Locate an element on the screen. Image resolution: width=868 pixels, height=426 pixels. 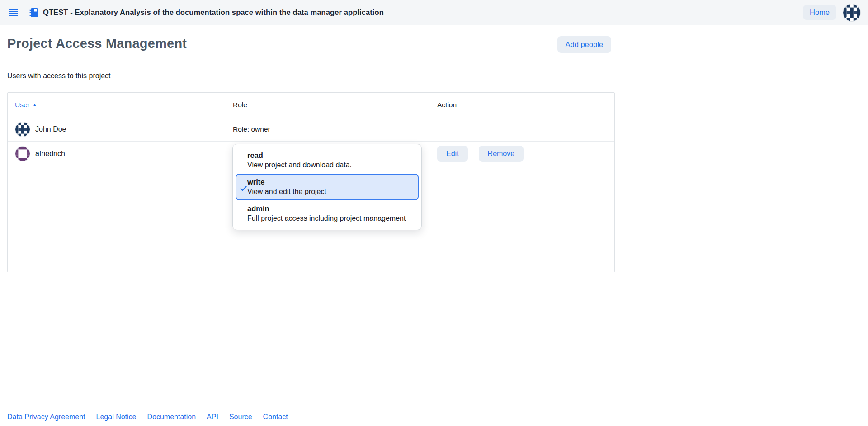
add-people-button: Add people is located at coordinates (585, 44).